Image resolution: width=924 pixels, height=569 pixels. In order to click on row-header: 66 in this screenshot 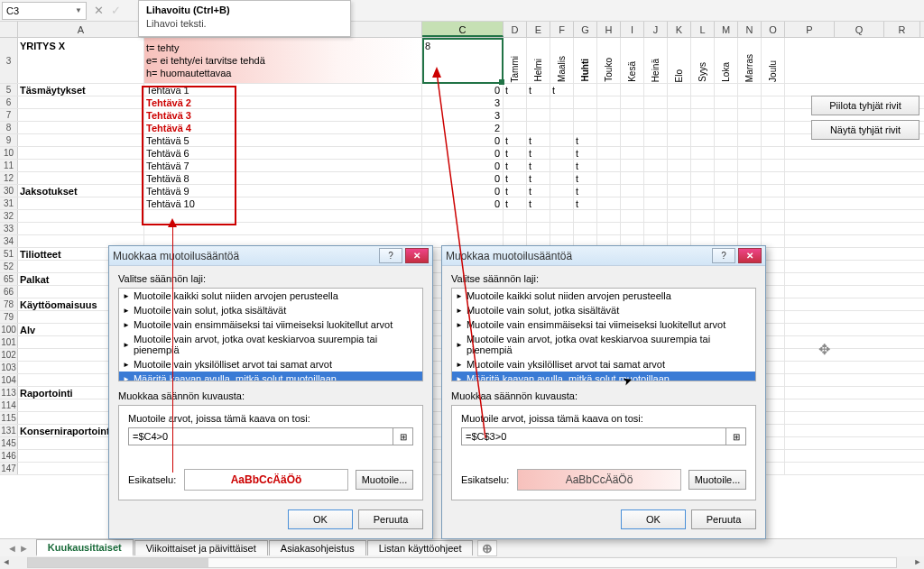, I will do `click(9, 292)`.